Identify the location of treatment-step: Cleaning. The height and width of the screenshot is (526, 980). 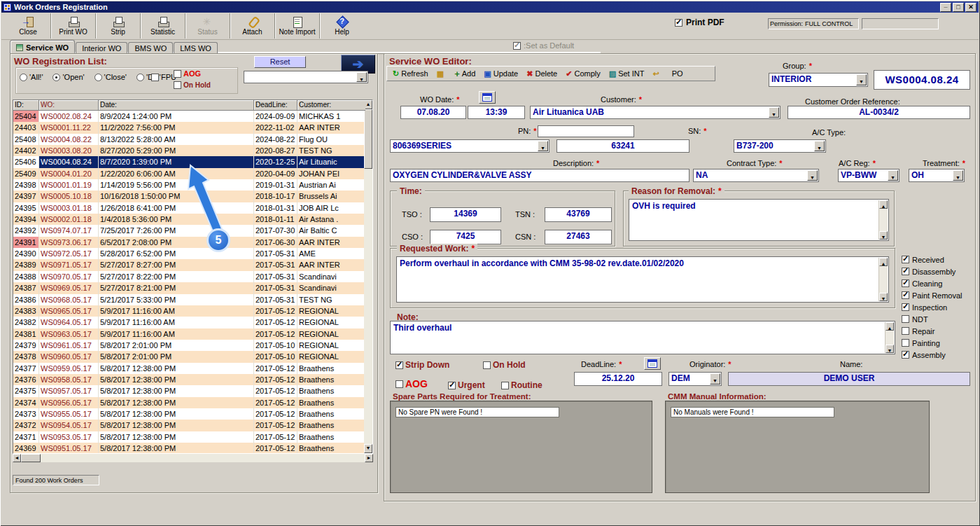
(932, 283).